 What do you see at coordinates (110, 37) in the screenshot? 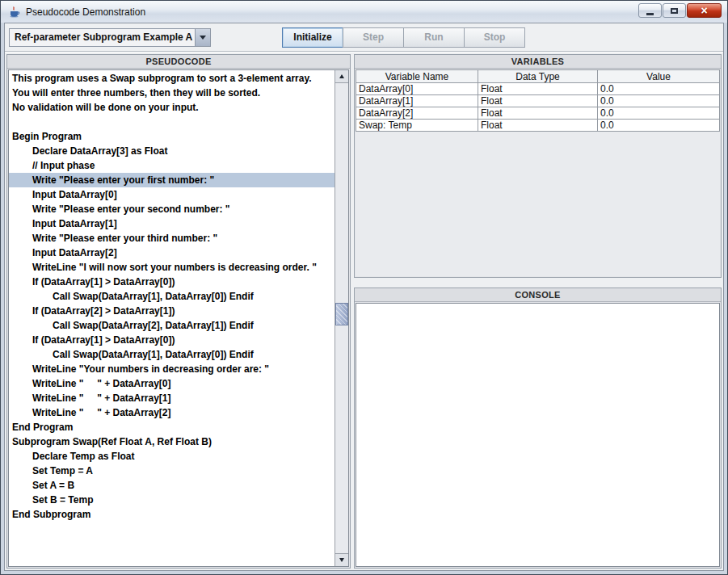
I see `example-selector: Ref-parameter Subprogram Example A` at bounding box center [110, 37].